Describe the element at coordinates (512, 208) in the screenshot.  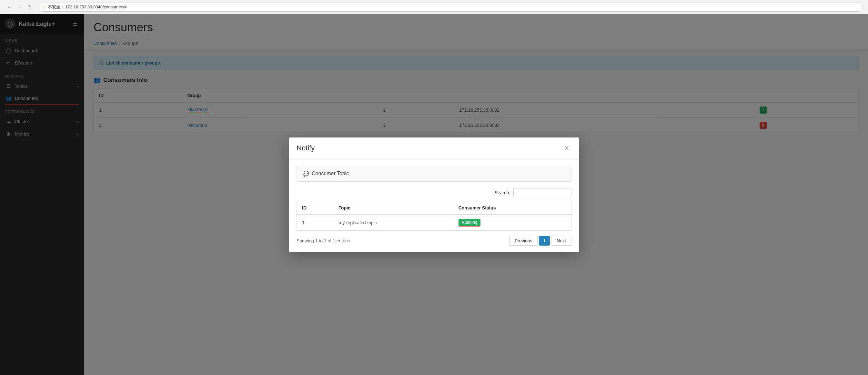
I see `modal-col-status: Consumer Status` at that location.